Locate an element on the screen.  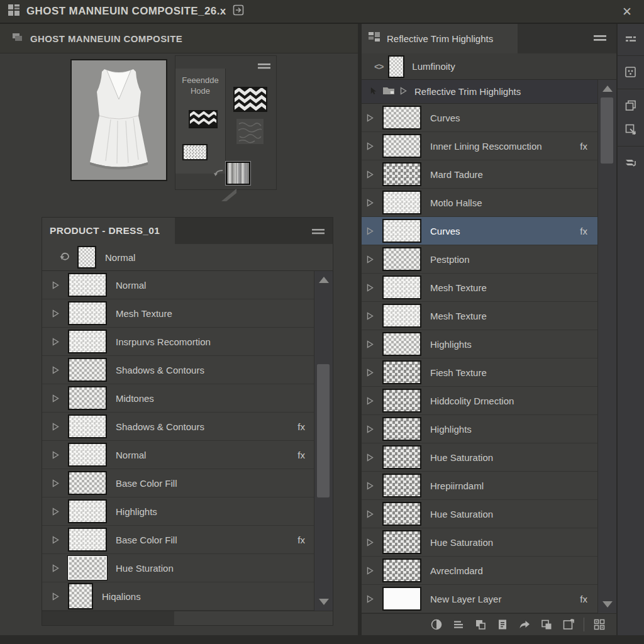
layer-row: Base Color Fill fx is located at coordinates (179, 540).